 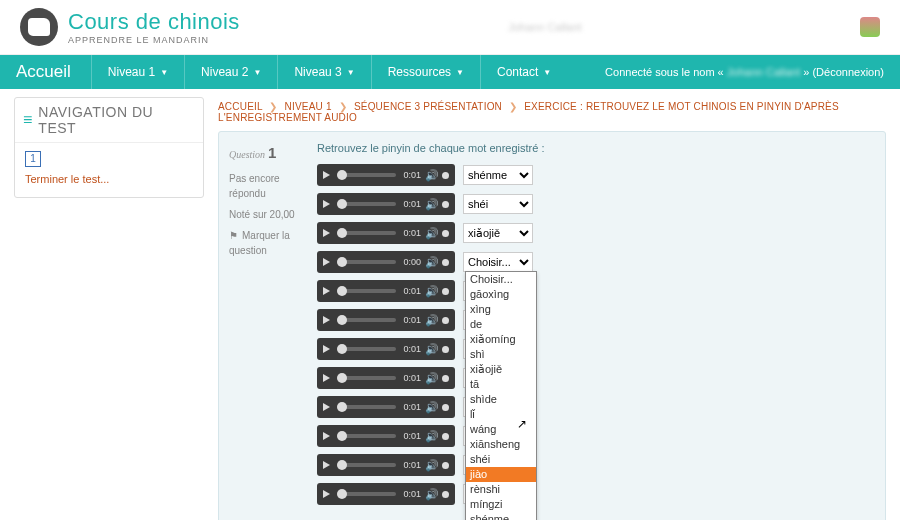 What do you see at coordinates (501, 460) in the screenshot?
I see `dropdown-option: shéi` at bounding box center [501, 460].